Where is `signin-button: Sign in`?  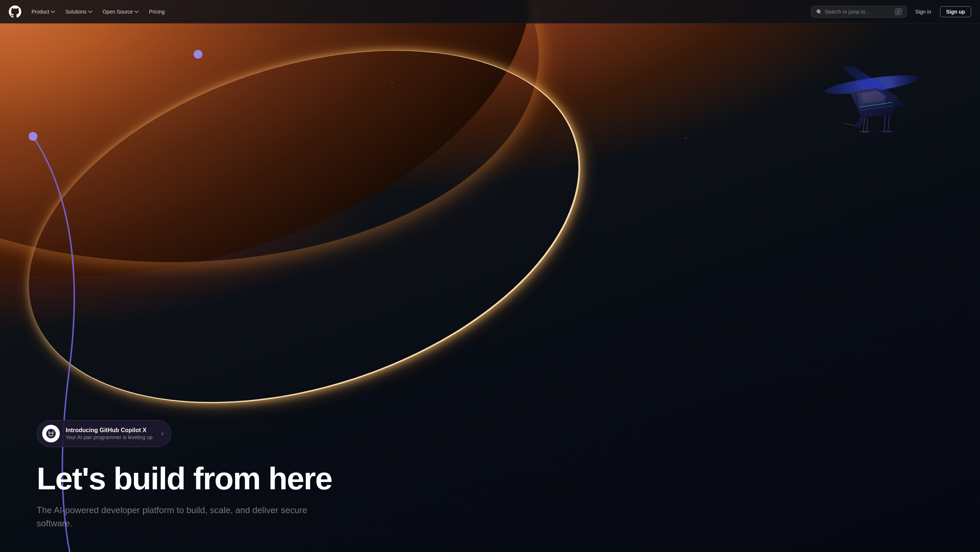
signin-button: Sign in is located at coordinates (923, 11).